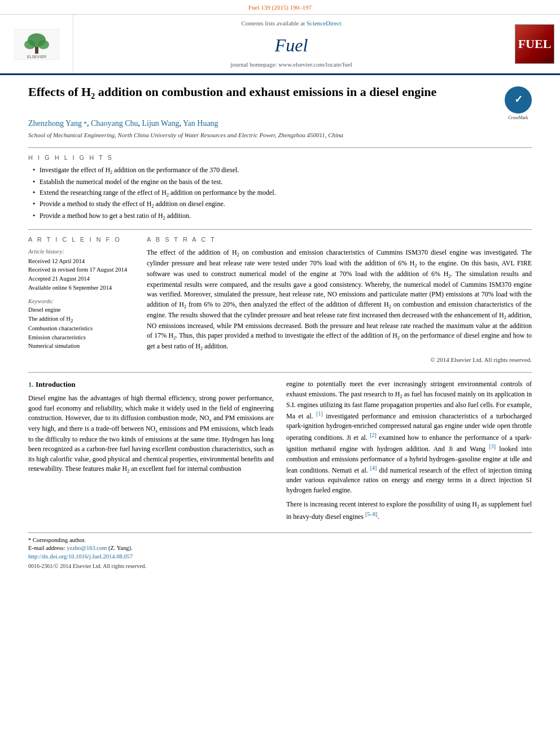 Image resolution: width=560 pixels, height=747 pixels. I want to click on intro-para-1: Diesel engine has the advantages of high…, so click(151, 434).